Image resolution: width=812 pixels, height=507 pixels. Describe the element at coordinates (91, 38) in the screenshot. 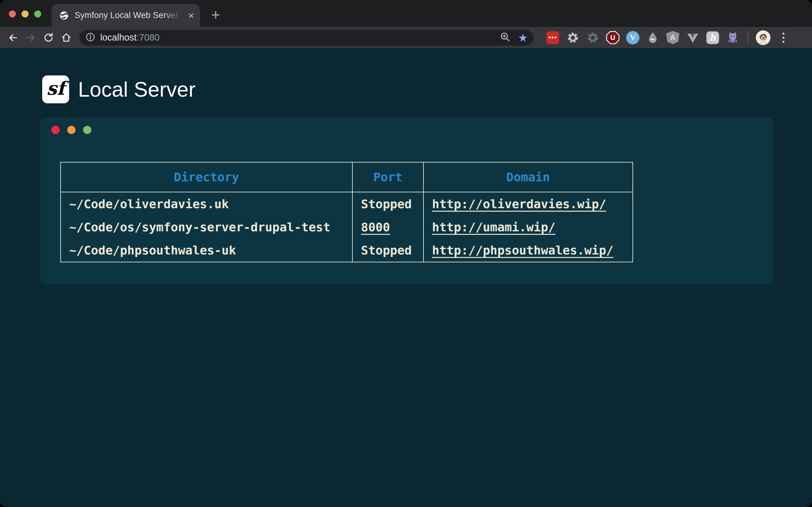

I see `page-info-icon` at that location.